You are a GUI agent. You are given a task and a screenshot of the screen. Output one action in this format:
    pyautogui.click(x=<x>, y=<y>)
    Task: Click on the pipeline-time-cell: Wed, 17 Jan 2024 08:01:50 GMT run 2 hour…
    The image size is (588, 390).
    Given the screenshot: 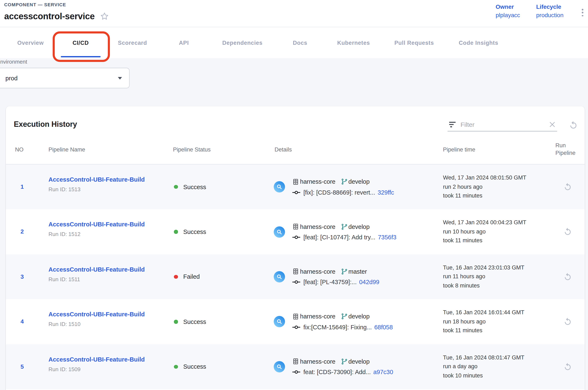 What is the action you would take?
    pyautogui.click(x=485, y=187)
    